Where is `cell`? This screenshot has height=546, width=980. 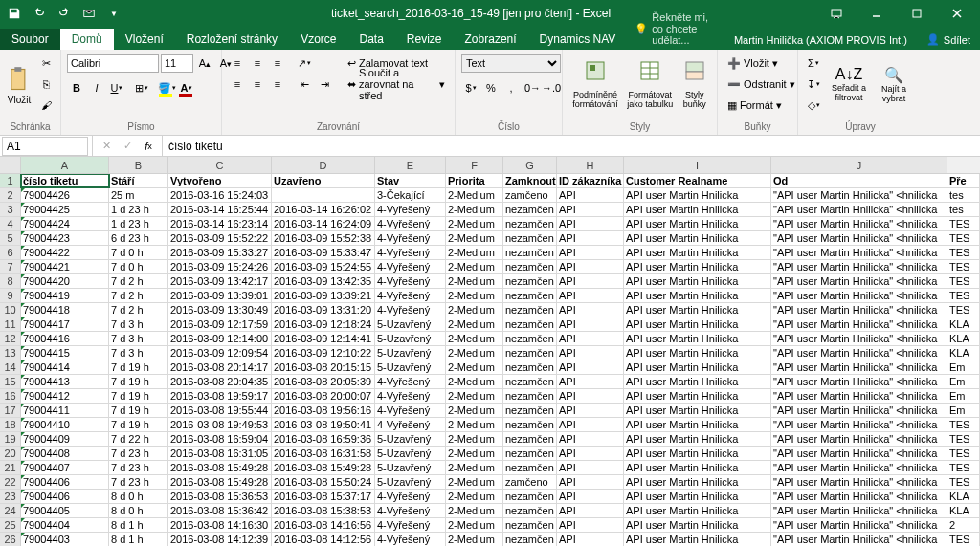 cell is located at coordinates (323, 195).